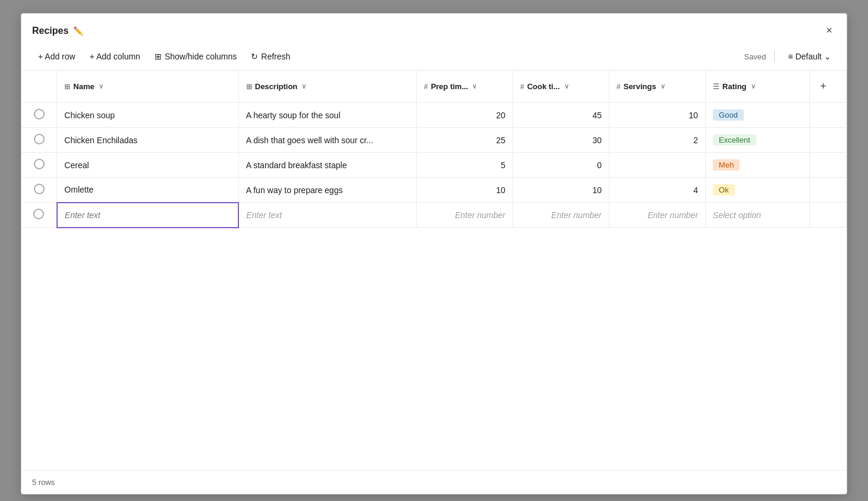 Image resolution: width=868 pixels, height=501 pixels. Describe the element at coordinates (434, 190) in the screenshot. I see `table-row: OmletteA fun way to prepare eggs10104Ok` at that location.